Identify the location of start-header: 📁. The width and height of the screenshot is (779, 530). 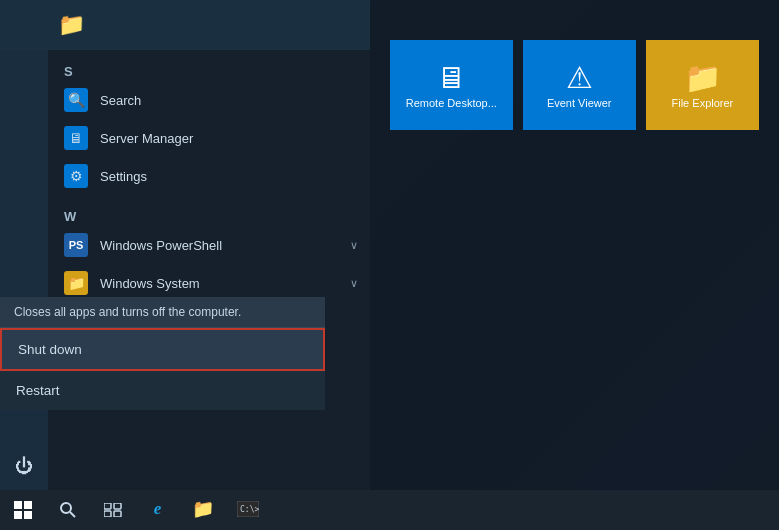
(185, 25).